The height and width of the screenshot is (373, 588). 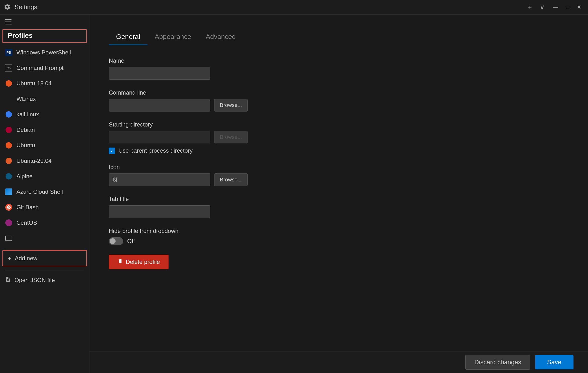 What do you see at coordinates (339, 37) in the screenshot?
I see `tabs-container: General Appearance Advanced` at bounding box center [339, 37].